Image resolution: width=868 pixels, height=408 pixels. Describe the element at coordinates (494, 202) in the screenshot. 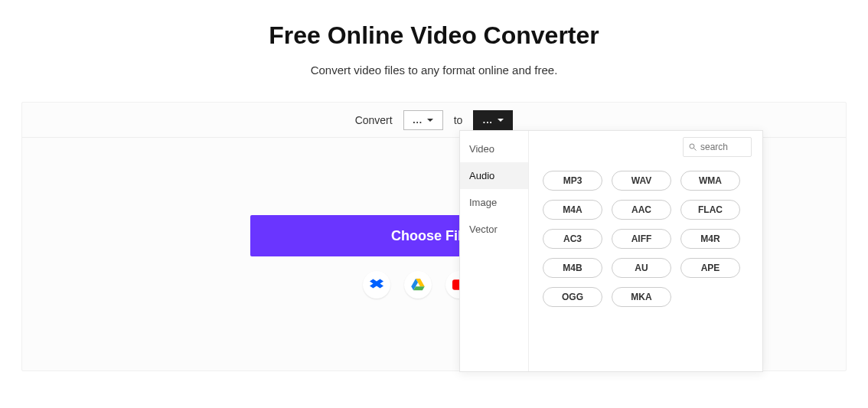

I see `category-image: Image` at that location.